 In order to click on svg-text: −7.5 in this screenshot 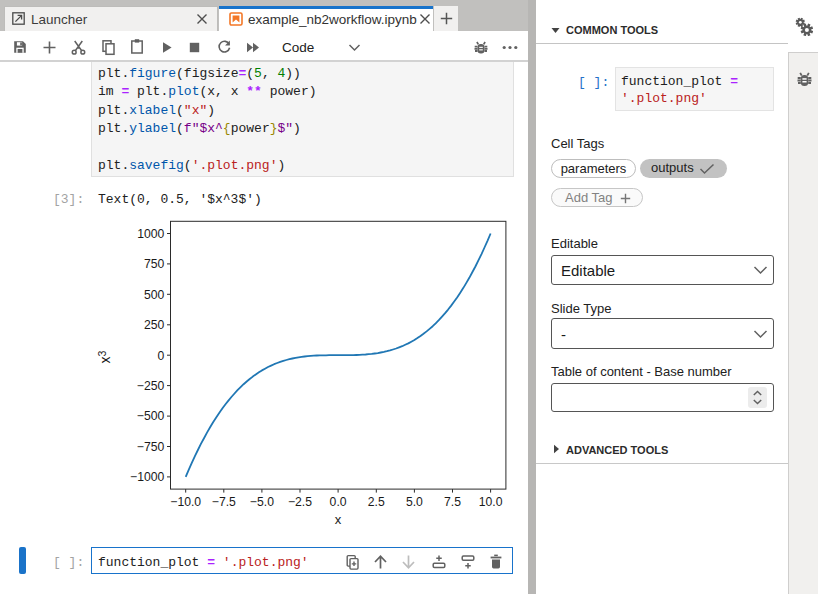, I will do `click(224, 502)`.